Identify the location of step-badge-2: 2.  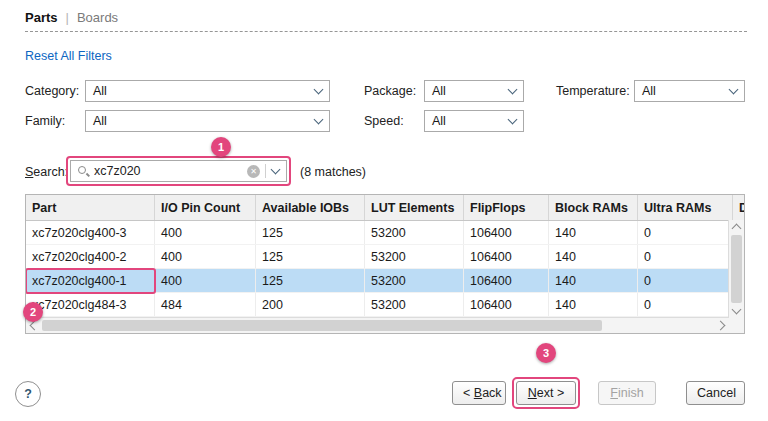
(33, 312).